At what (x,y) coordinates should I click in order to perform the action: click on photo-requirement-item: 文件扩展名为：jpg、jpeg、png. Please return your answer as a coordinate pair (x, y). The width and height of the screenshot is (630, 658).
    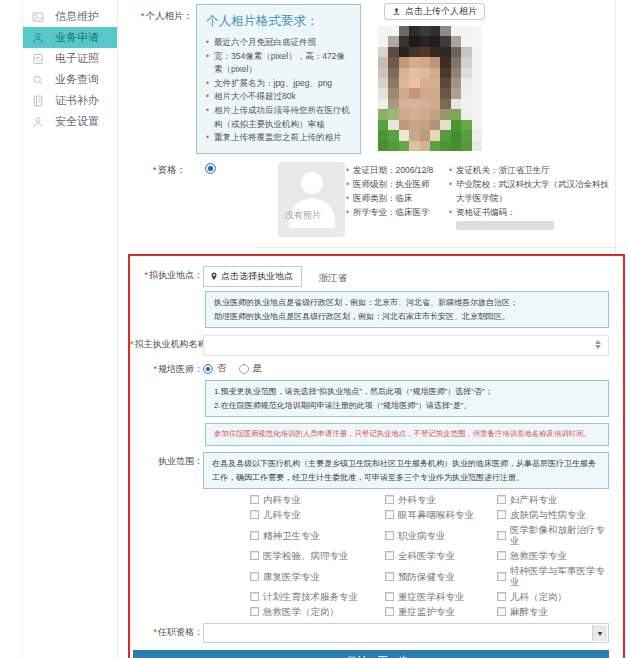
    Looking at the image, I should click on (279, 84).